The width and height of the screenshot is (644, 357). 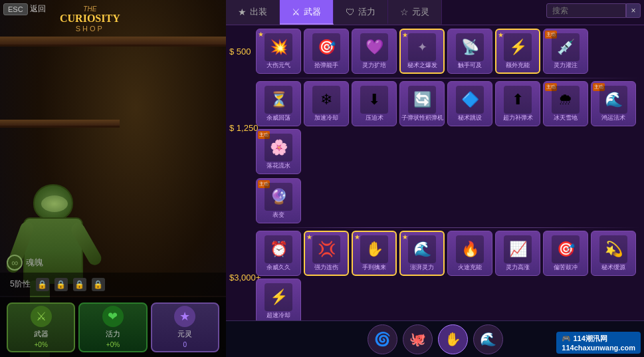 What do you see at coordinates (113, 327) in the screenshot?
I see `tab-vitality: ❤ 活力 +0%` at bounding box center [113, 327].